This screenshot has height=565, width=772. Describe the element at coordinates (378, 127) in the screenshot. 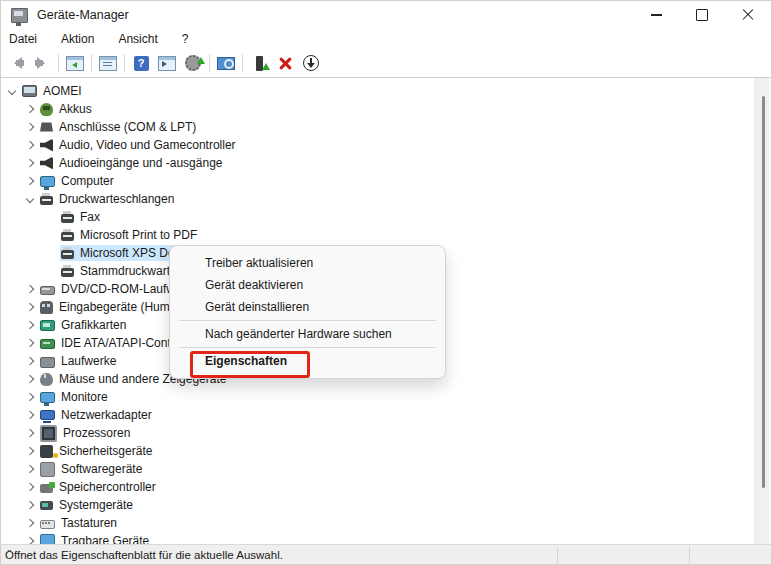

I see `tree-item-anschlüsse-com-lpt: Anschlüsse (COM & LPT)` at that location.